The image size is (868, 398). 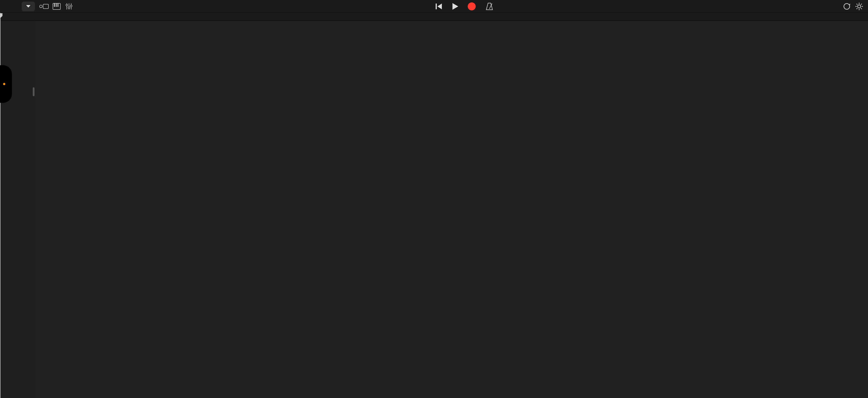 I want to click on fx-button, so click(x=82, y=6).